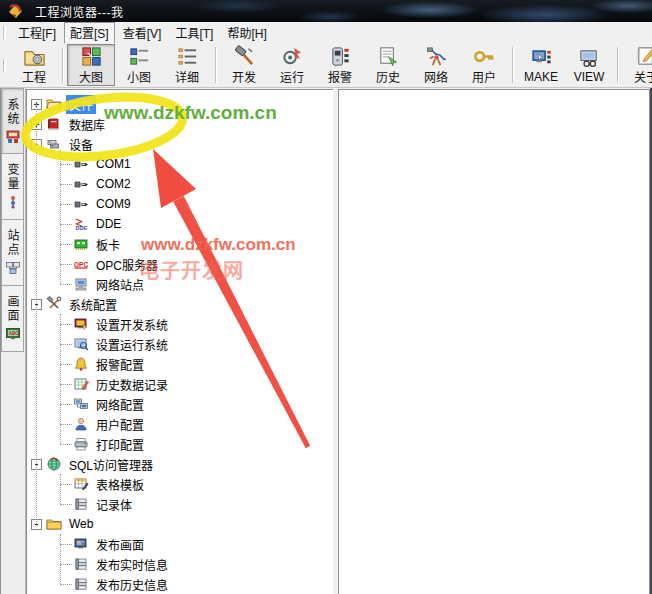  Describe the element at coordinates (120, 364) in the screenshot. I see `tree-item-label: 报警配置` at that location.